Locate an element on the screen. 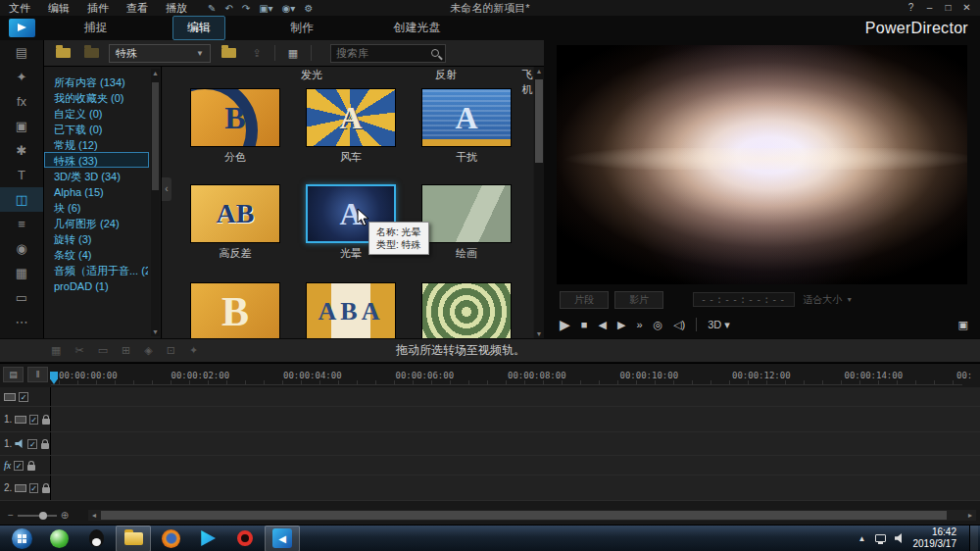 The image size is (980, 551). media-room-icon: ▤ is located at coordinates (22, 53).